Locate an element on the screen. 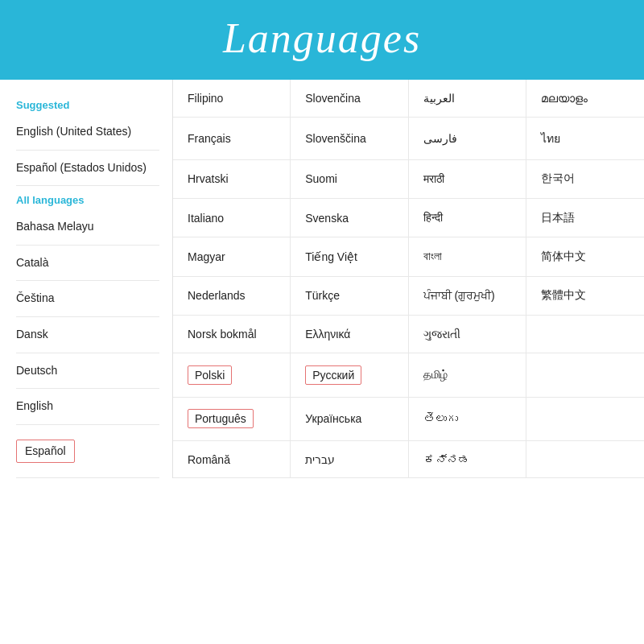 Image resolution: width=644 pixels, height=644 pixels. grid-cell-7-1: Русский is located at coordinates (349, 375).